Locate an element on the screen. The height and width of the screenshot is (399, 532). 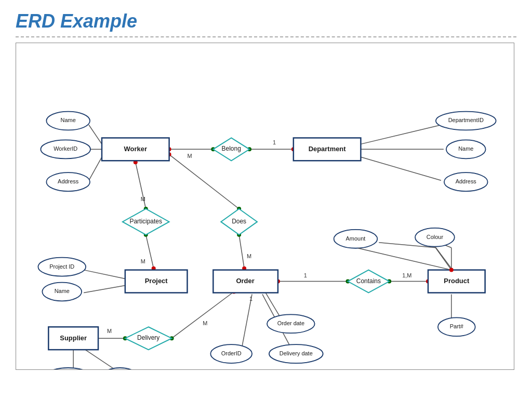
rel-participates-label: Participates is located at coordinates (146, 221).